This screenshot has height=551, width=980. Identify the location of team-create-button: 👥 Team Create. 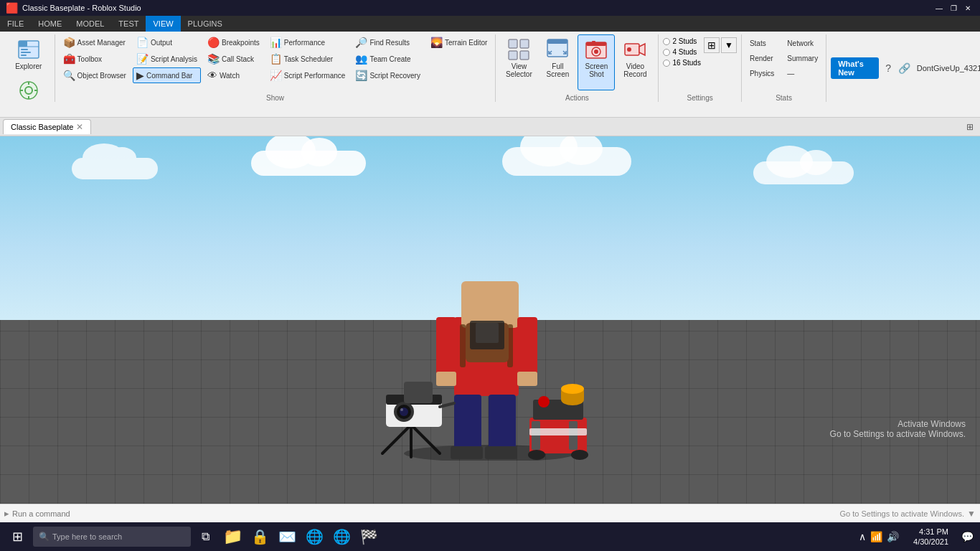
(387, 59).